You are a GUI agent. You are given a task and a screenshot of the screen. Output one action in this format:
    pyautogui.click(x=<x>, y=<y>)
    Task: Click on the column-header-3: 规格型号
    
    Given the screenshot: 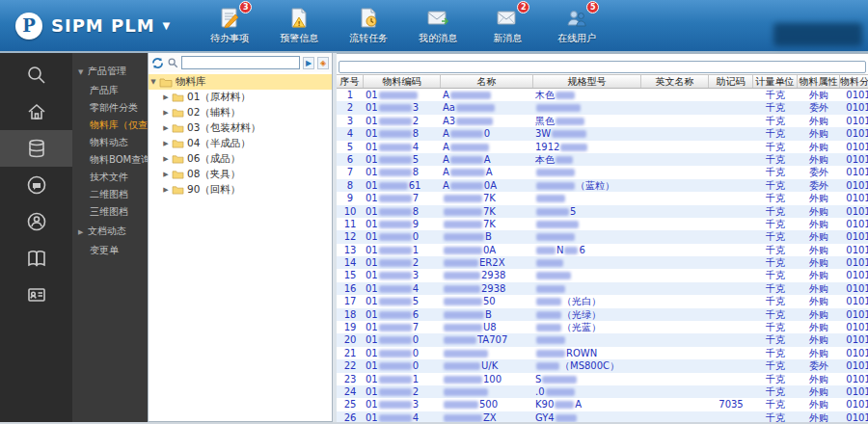 What is the action you would take?
    pyautogui.click(x=587, y=81)
    